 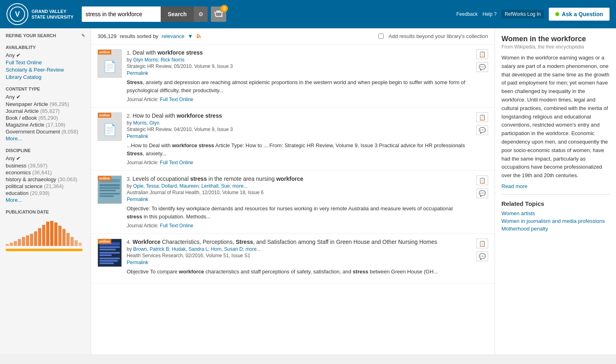 I want to click on save-button-1: 📋, so click(x=482, y=54).